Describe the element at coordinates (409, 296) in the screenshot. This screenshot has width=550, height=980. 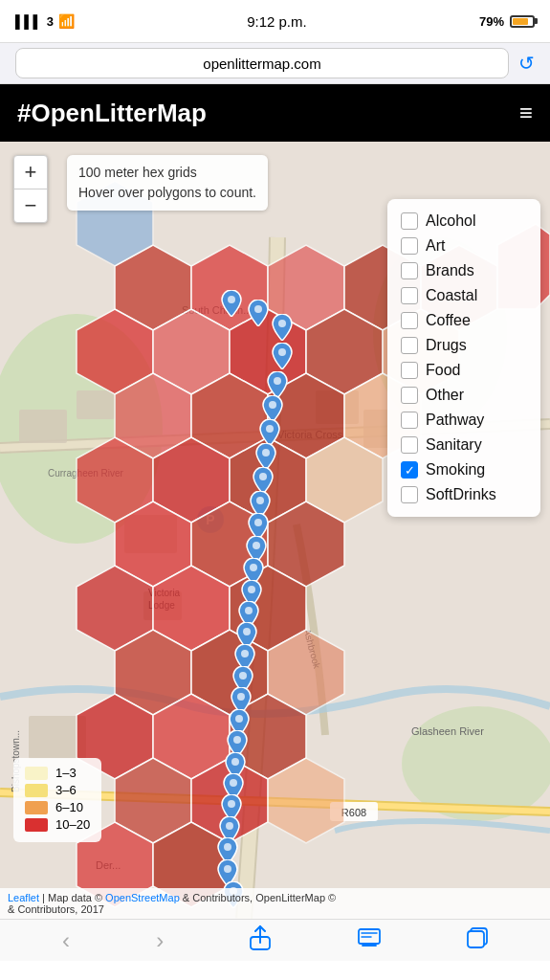
I see `filter-checkbox-coastal` at that location.